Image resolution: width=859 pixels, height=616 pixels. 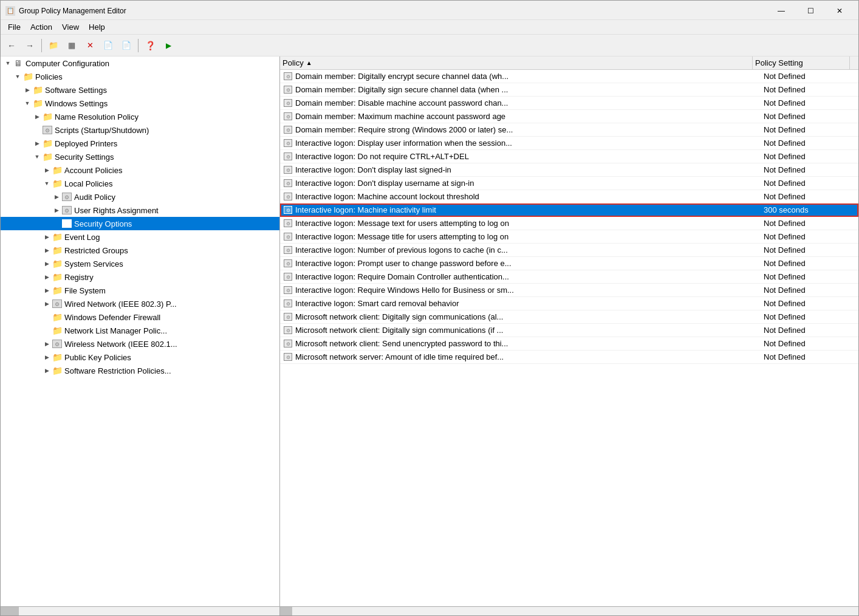 What do you see at coordinates (140, 290) in the screenshot?
I see `tree-item-file-system: ▶📁File System` at bounding box center [140, 290].